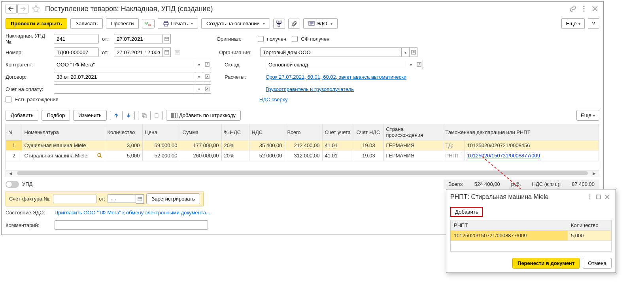  I want to click on popup-maximize-icon, so click(599, 197).